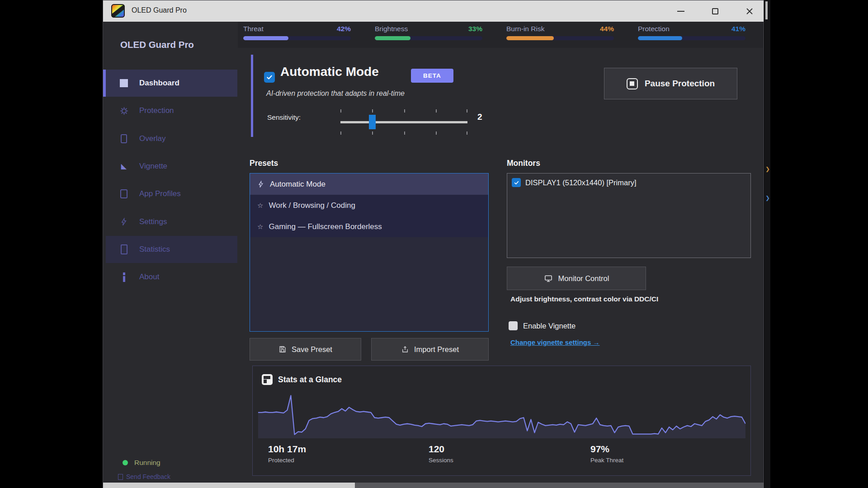  What do you see at coordinates (750, 11) in the screenshot?
I see `close-icon` at bounding box center [750, 11].